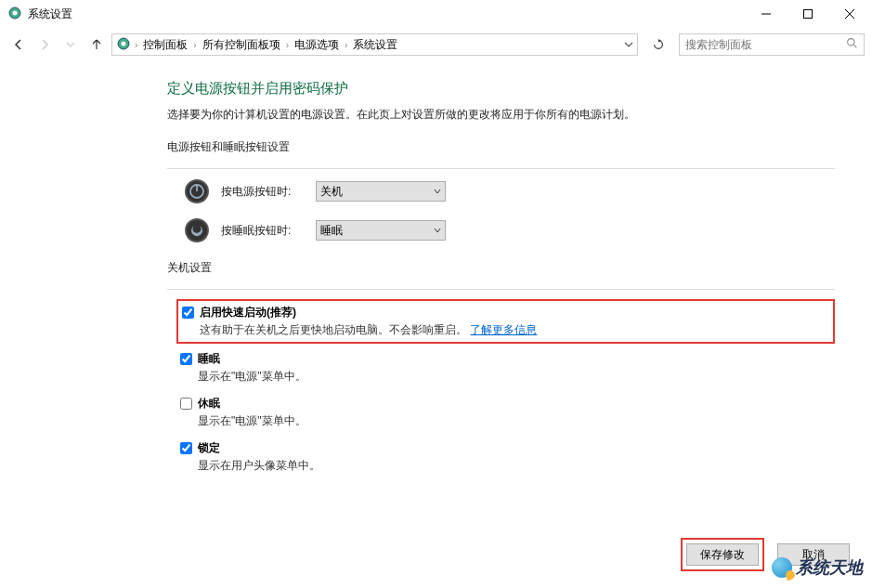 This screenshot has height=588, width=872. Describe the element at coordinates (165, 45) in the screenshot. I see `breadcrumb-item: 控制面板` at that location.